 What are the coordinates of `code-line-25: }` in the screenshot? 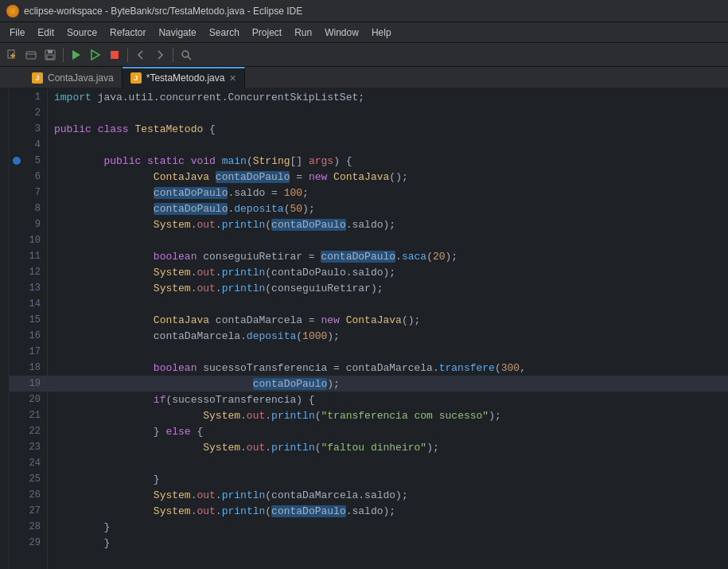 It's located at (388, 479).